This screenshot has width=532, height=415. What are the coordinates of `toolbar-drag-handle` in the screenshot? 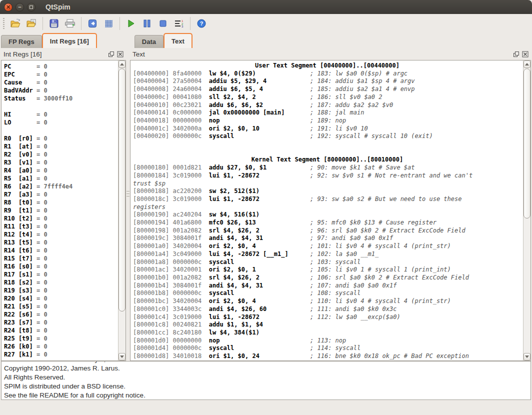 It's located at (4, 24).